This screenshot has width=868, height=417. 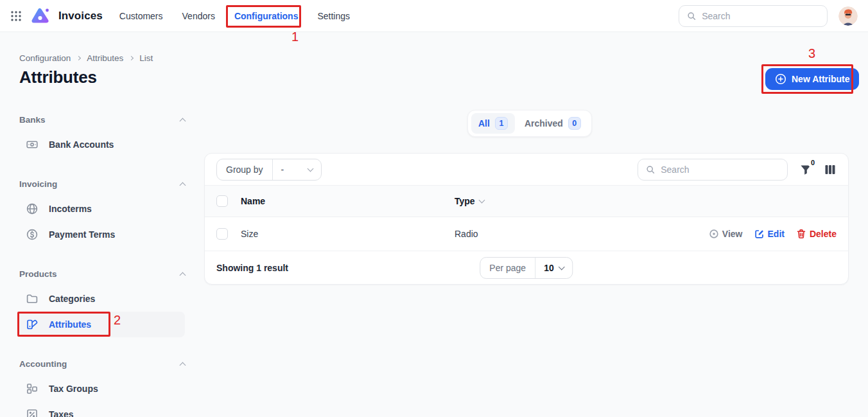 I want to click on sidebar-section-banks: Banks Bank Accounts, so click(x=102, y=135).